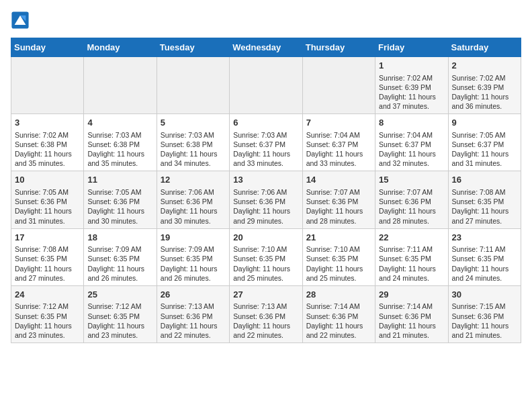  I want to click on day-number: 24, so click(47, 295).